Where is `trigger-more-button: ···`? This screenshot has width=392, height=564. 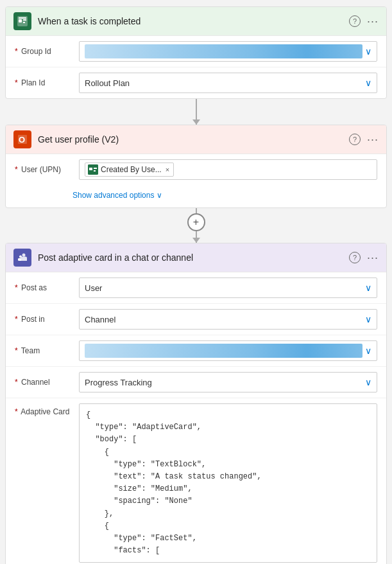 trigger-more-button: ··· is located at coordinates (373, 22).